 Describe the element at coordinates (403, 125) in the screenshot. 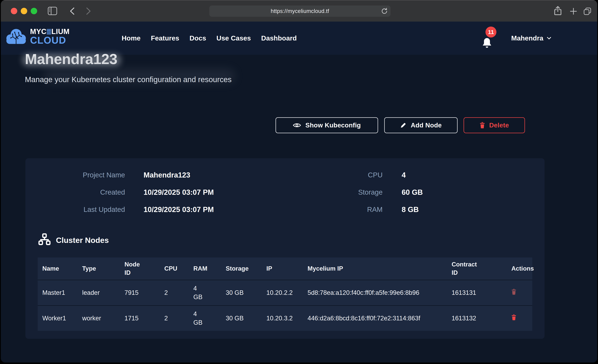

I see `pencil-icon` at that location.